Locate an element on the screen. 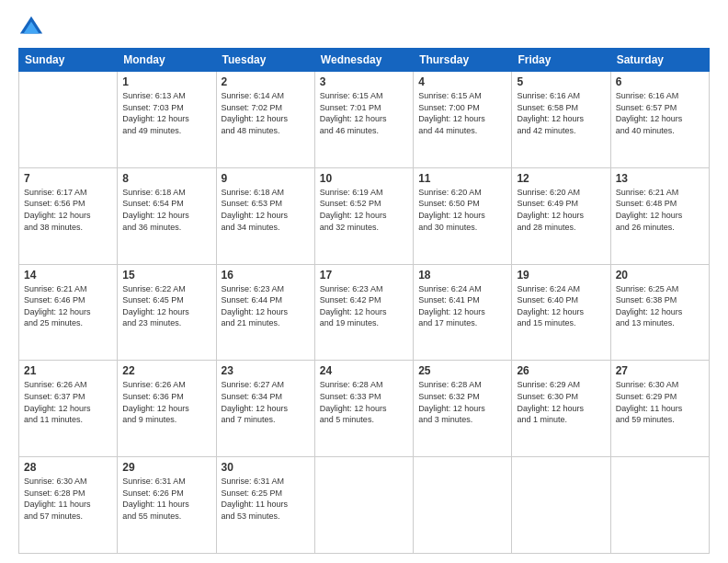 Image resolution: width=728 pixels, height=563 pixels. cell-content: Sunrise: 6:18 AM Sunset: 6:53 PM Dayligh… is located at coordinates (266, 210).